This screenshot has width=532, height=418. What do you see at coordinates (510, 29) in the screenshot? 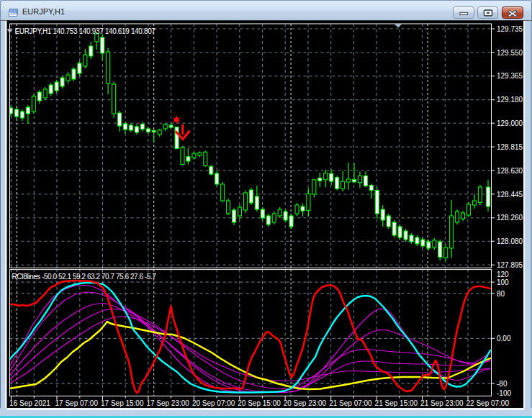
I see `svg-text: 129.735` at bounding box center [510, 29].